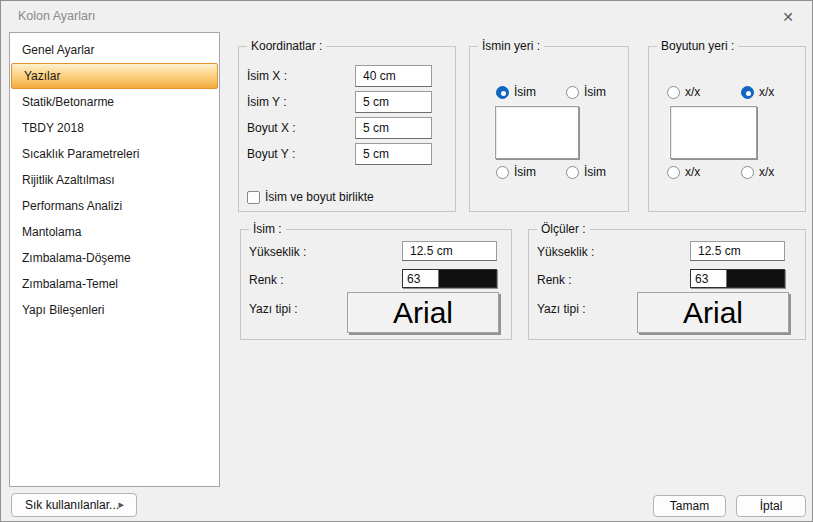  Describe the element at coordinates (271, 154) in the screenshot. I see `boyut-y-label: Boyut Y :` at that location.